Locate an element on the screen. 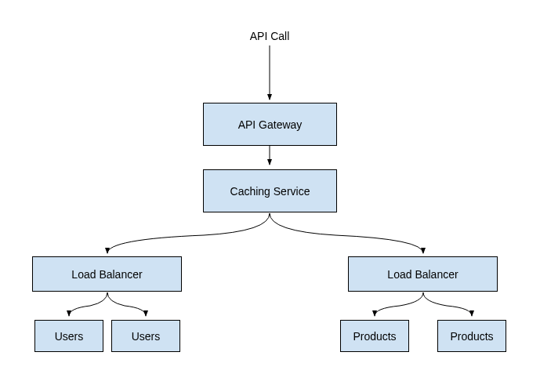 The height and width of the screenshot is (392, 540). caching-service-box: Caching Service is located at coordinates (270, 191).